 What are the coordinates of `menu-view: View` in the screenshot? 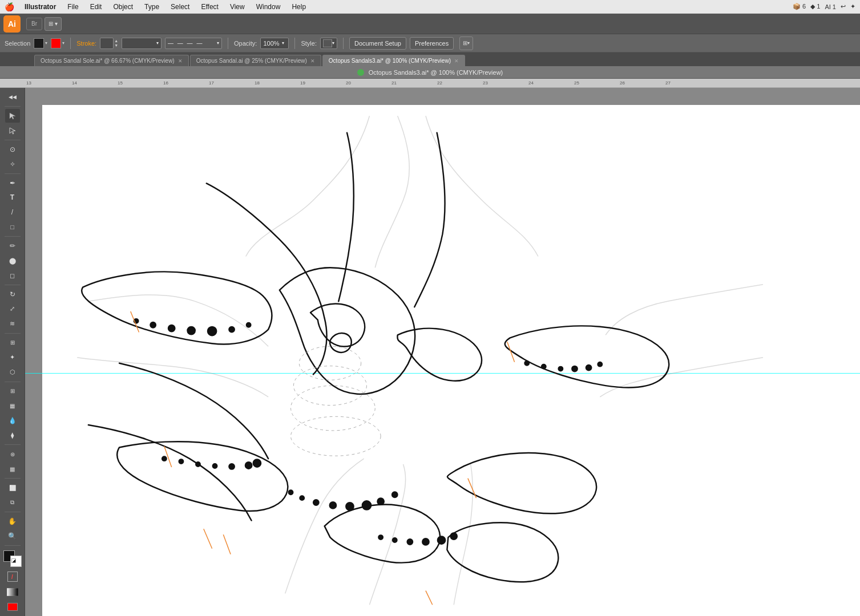 It's located at (237, 7).